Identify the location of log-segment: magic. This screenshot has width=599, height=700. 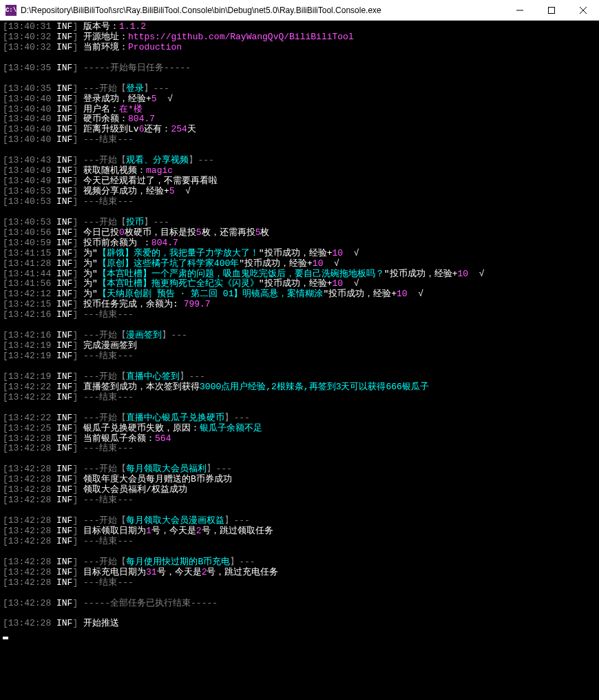
(160, 171).